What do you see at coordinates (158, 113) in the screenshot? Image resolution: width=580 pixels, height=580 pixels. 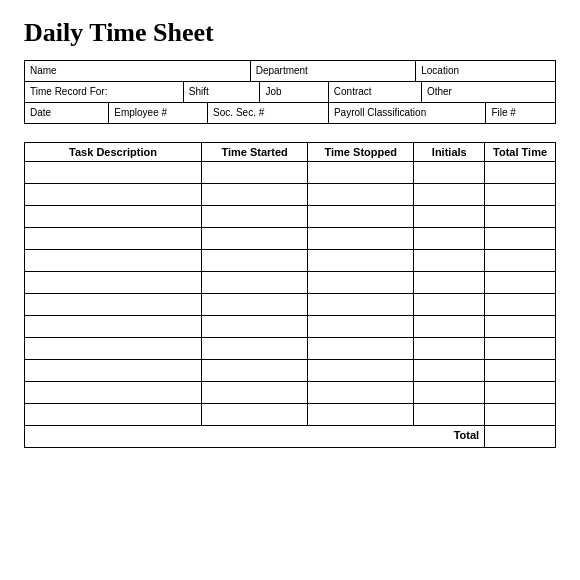 I see `employee-cell: Employee #` at bounding box center [158, 113].